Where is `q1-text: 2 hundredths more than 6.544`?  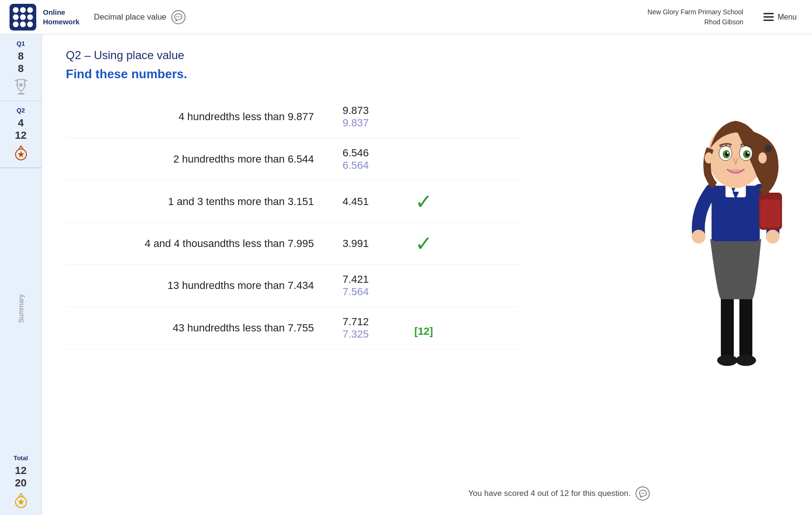
q1-text: 2 hundredths more than 6.544 is located at coordinates (204, 159).